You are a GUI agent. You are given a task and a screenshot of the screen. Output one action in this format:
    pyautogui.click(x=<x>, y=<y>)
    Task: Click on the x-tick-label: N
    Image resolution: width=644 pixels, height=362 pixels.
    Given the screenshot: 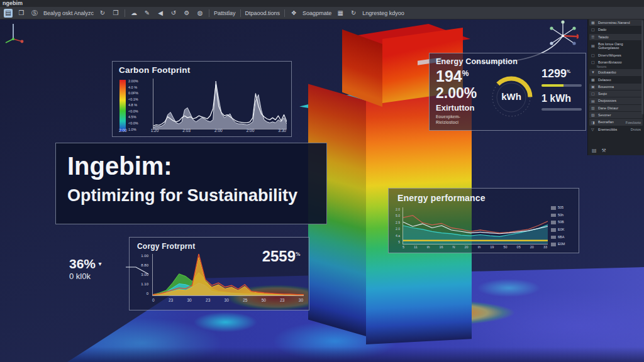 What is the action you would take?
    pyautogui.click(x=454, y=247)
    